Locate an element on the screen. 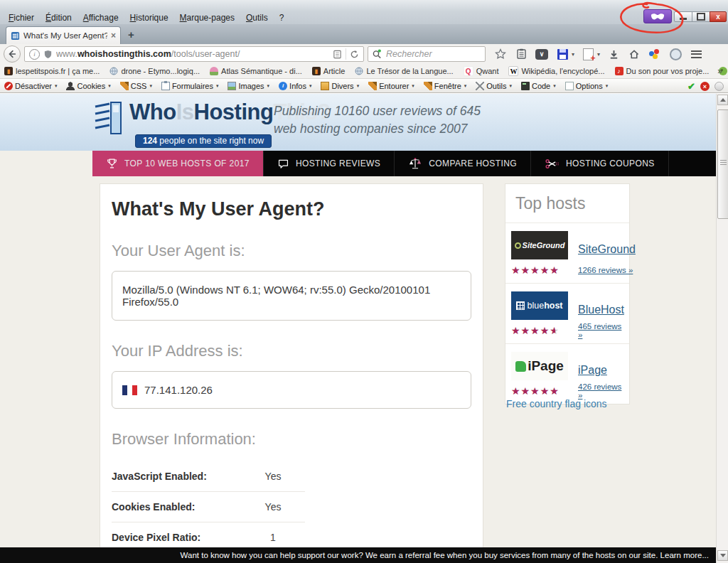  url-text: www.whoishostingthis.com/tools/user-agen… is located at coordinates (193, 54).